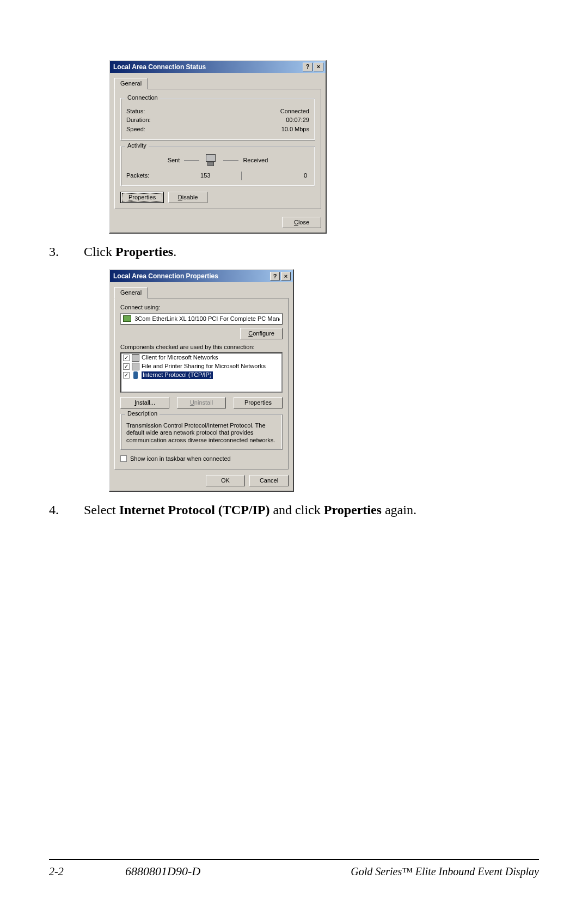  I want to click on activity-received-label: Received, so click(255, 160).